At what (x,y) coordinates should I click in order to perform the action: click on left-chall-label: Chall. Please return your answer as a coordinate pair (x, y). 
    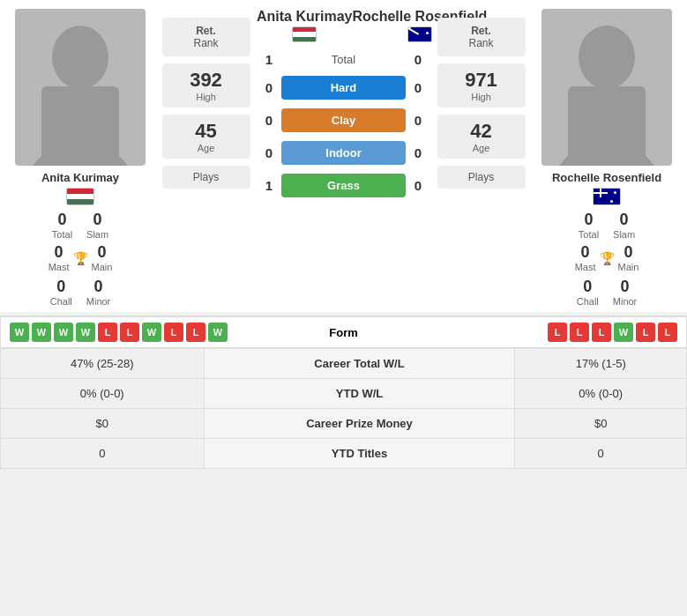
    Looking at the image, I should click on (62, 301).